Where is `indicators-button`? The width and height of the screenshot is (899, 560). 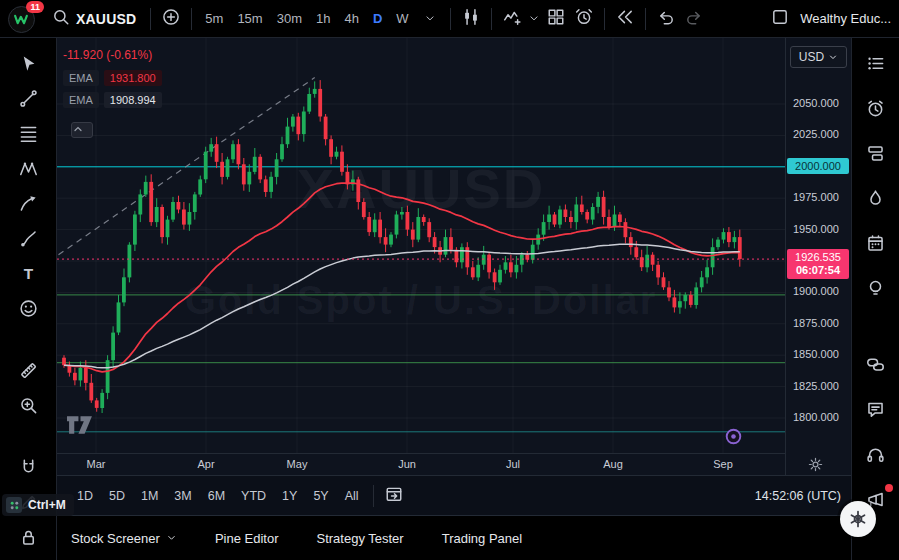
indicators-button is located at coordinates (512, 19).